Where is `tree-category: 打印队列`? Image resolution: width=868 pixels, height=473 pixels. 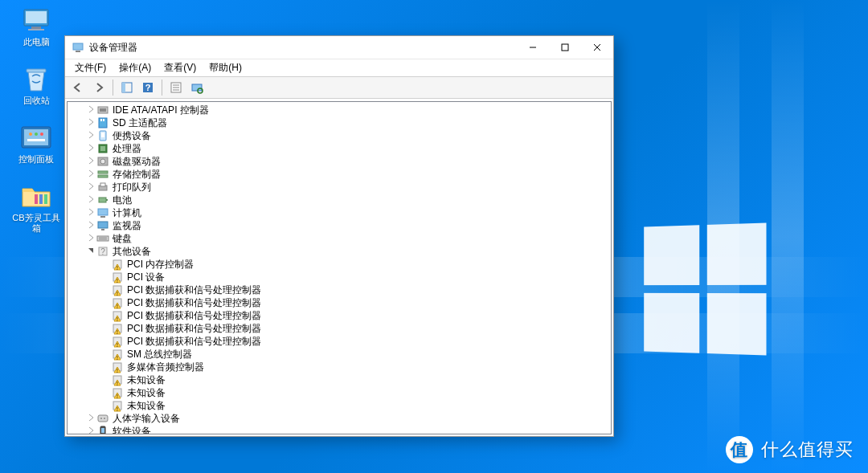
tree-category: 打印队列 is located at coordinates (339, 187).